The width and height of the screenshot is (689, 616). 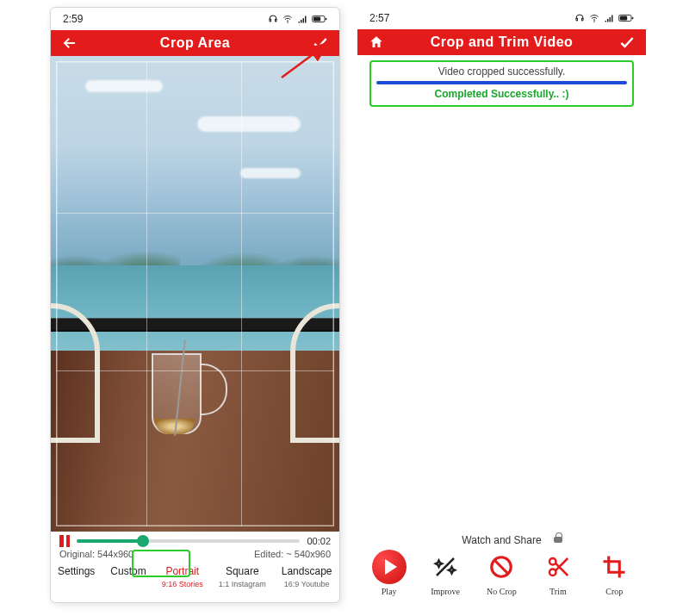 I want to click on scissors-icon, so click(x=558, y=567).